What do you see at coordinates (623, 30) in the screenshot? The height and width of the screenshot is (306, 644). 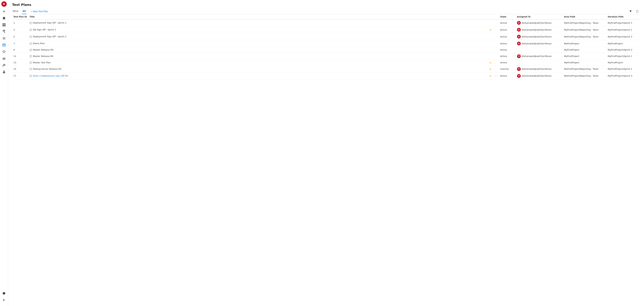 I see `cell-iteration-path: MyFirstProject\Sprint 1` at bounding box center [623, 30].